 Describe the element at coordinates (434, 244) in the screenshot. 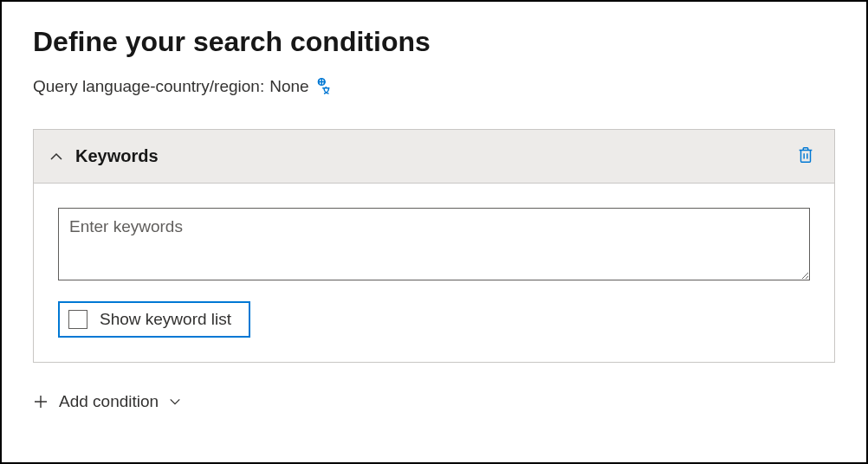

I see `keywords-input` at that location.